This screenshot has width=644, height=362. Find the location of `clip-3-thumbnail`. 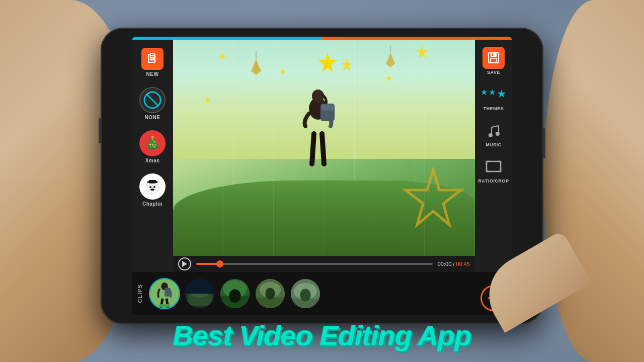

clip-3-thumbnail is located at coordinates (235, 294).